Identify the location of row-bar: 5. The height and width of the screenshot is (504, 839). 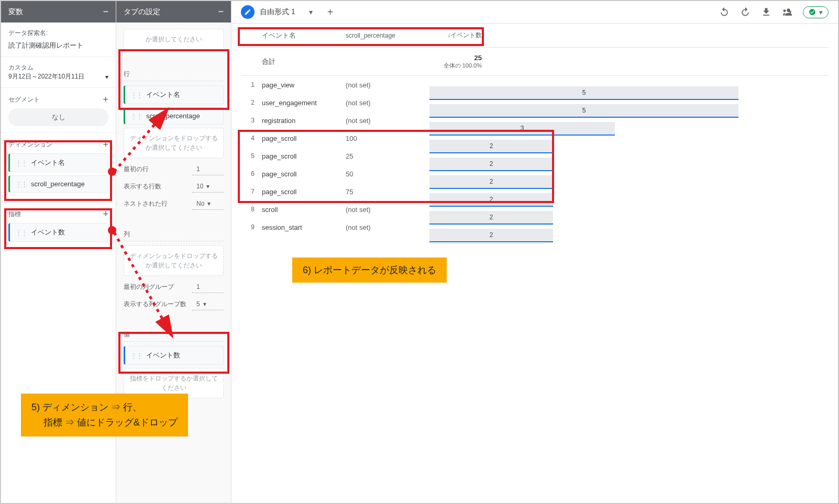
(584, 93).